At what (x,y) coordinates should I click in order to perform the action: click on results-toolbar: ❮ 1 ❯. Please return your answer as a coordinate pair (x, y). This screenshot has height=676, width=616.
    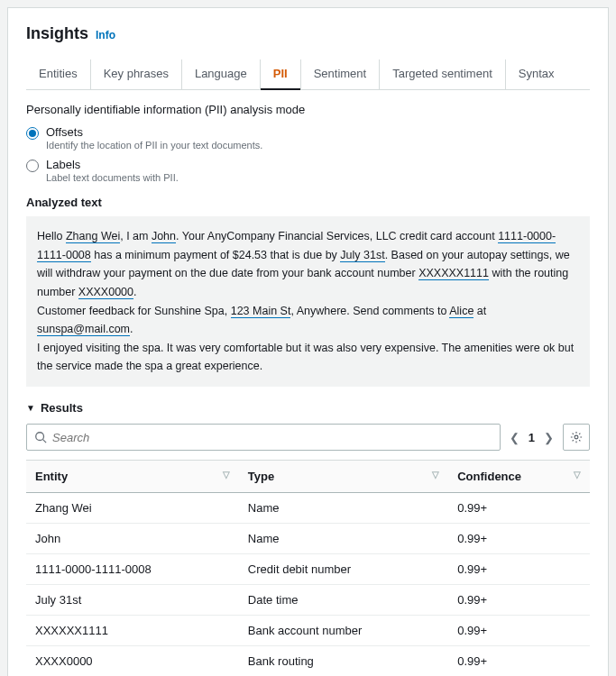
    Looking at the image, I should click on (308, 437).